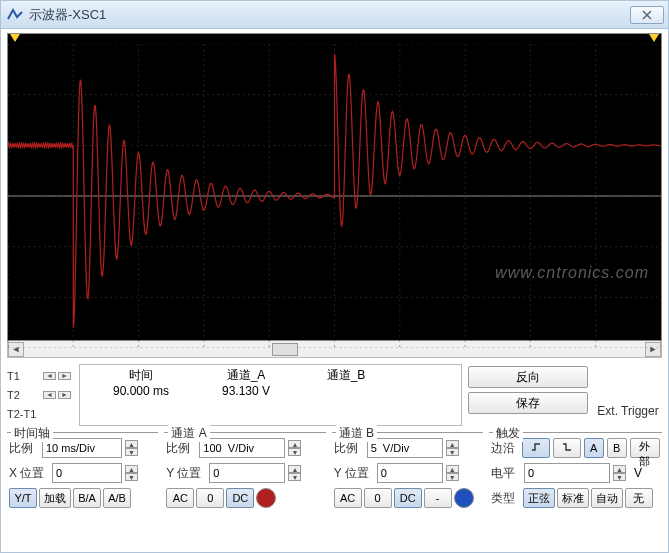 This screenshot has height=553, width=669. What do you see at coordinates (240, 498) in the screenshot?
I see `cha-dc-button: DC` at bounding box center [240, 498].